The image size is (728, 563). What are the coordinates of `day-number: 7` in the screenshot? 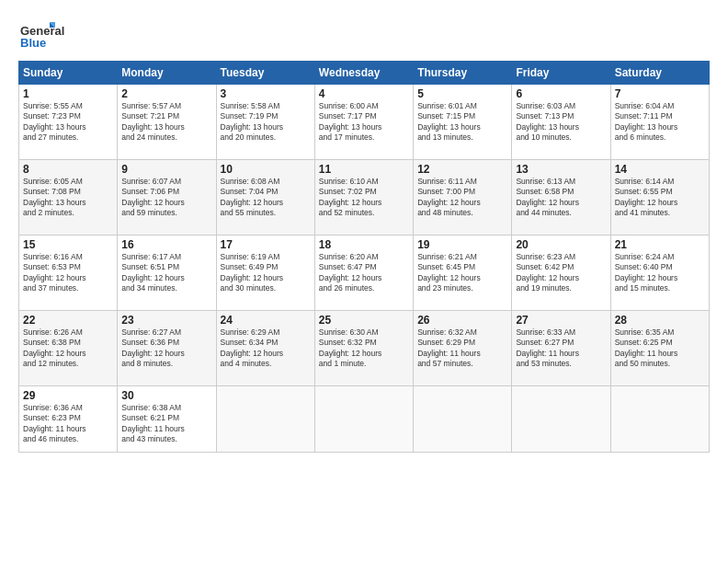 It's located at (660, 94).